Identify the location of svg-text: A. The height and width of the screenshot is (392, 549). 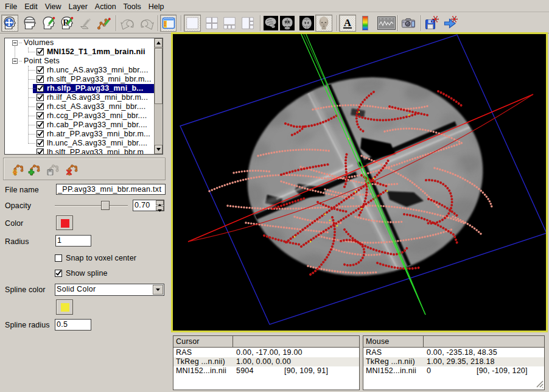
(348, 23).